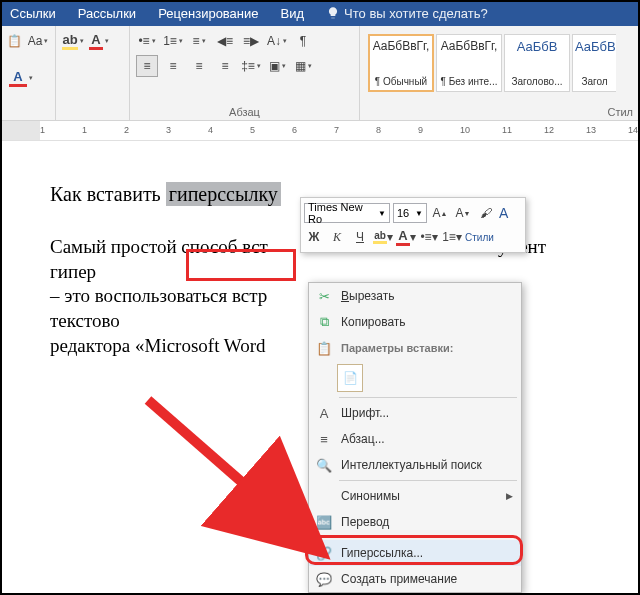 The width and height of the screenshot is (640, 595). What do you see at coordinates (314, 237) in the screenshot?
I see `mini-bold-button: Ж` at bounding box center [314, 237].